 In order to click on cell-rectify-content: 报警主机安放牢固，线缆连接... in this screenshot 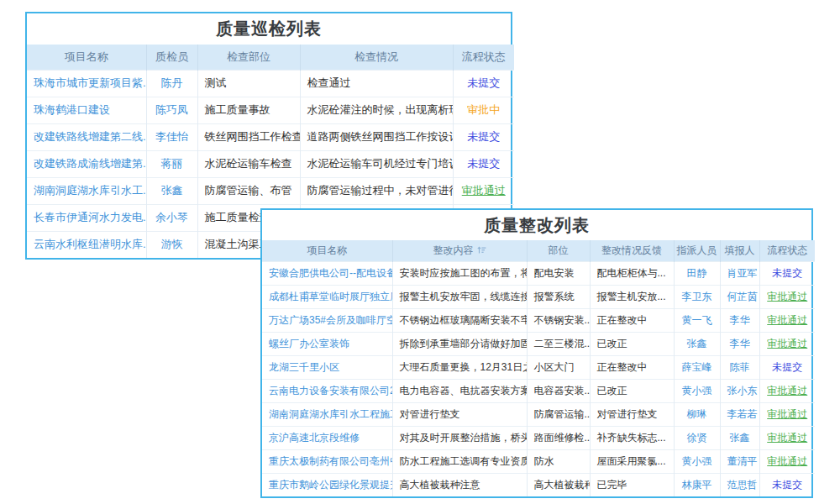, I will do `click(459, 297)`.